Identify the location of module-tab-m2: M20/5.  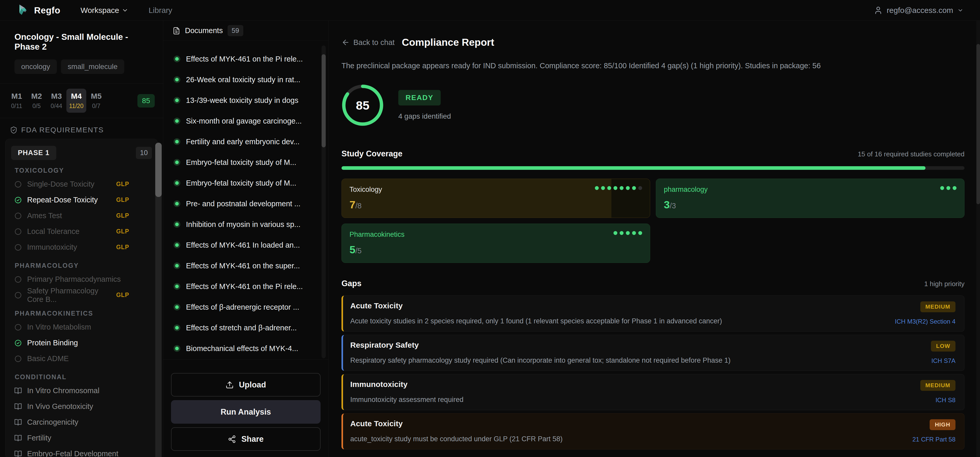
(37, 101).